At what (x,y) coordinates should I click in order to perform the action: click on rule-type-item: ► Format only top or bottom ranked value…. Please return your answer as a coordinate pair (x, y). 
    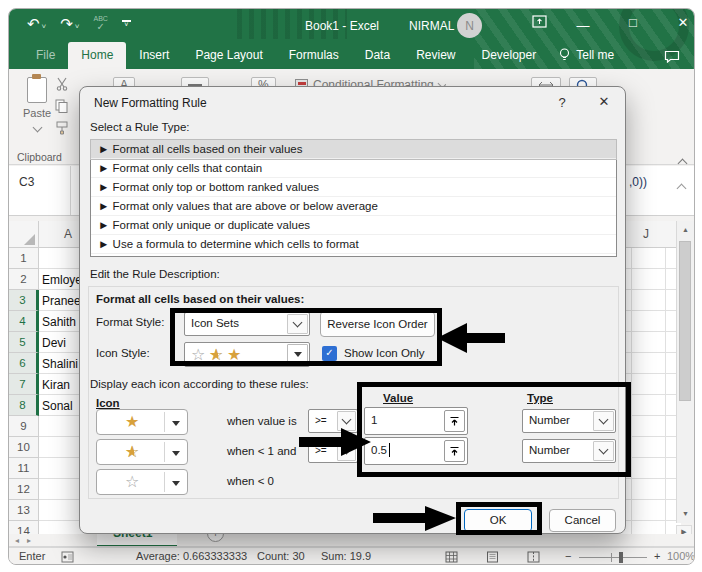
    Looking at the image, I should click on (354, 188).